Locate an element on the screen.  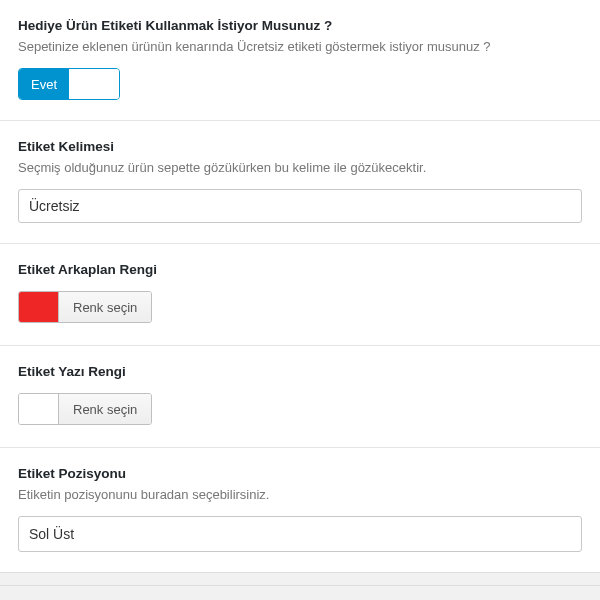
bg-color-title: Etiket Arkaplan Rengi is located at coordinates (300, 270).